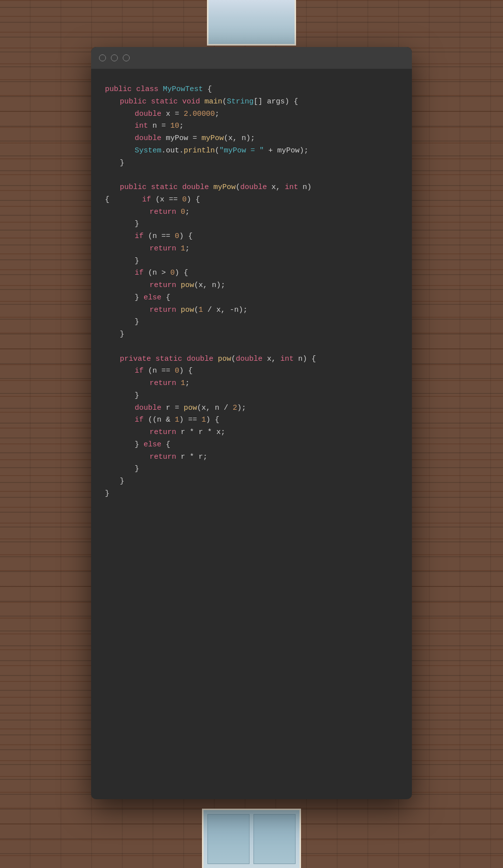 This screenshot has width=503, height=868. I want to click on line-23: return 1;, so click(252, 384).